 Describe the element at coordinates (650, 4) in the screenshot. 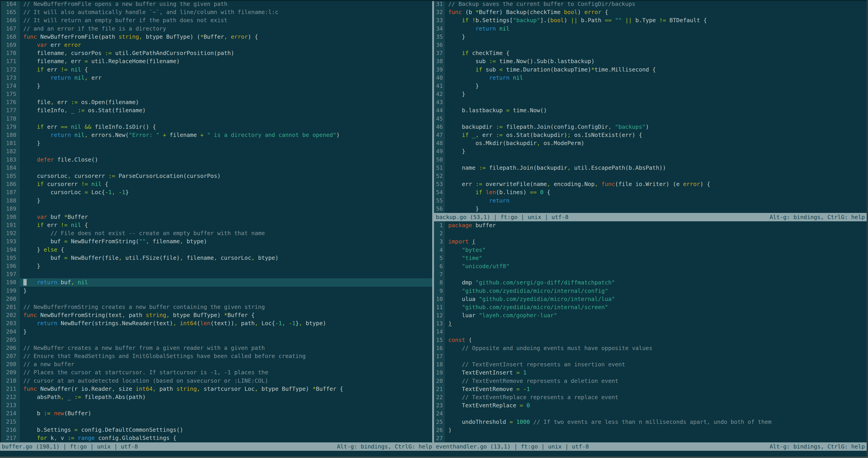

I see `code-line: 31// Backup saves the current buffer to …` at that location.